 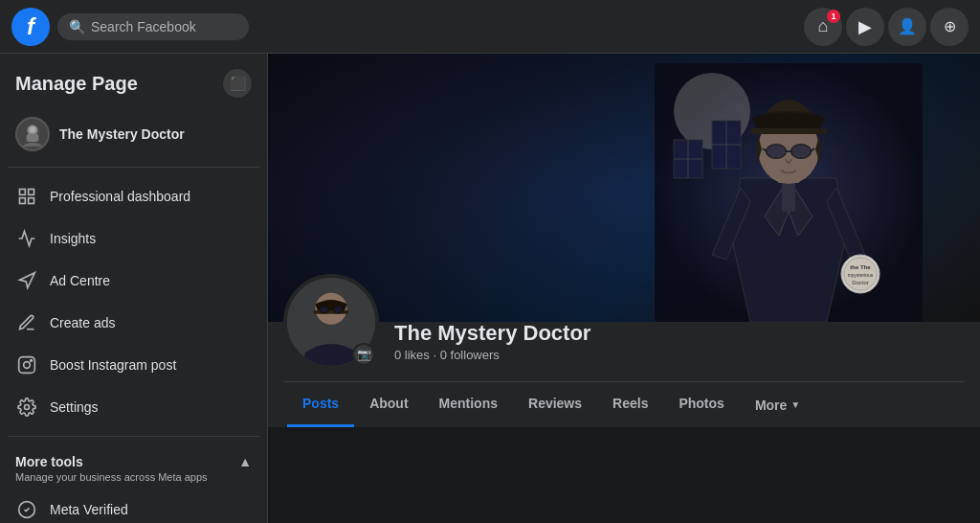 What do you see at coordinates (31, 27) in the screenshot?
I see `facebook-logo: f` at bounding box center [31, 27].